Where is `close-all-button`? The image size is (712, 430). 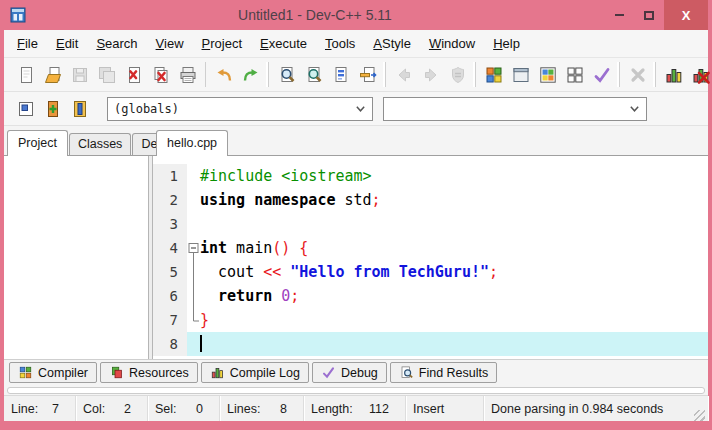 close-all-button is located at coordinates (160, 74).